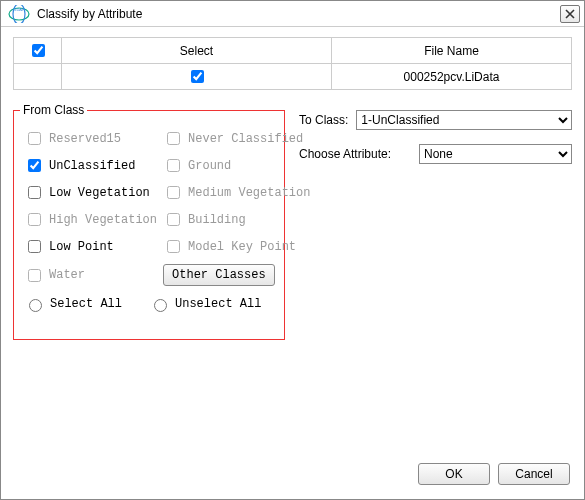 This screenshot has width=585, height=500. What do you see at coordinates (90, 246) in the screenshot?
I see `from-class-item: Low Point` at bounding box center [90, 246].